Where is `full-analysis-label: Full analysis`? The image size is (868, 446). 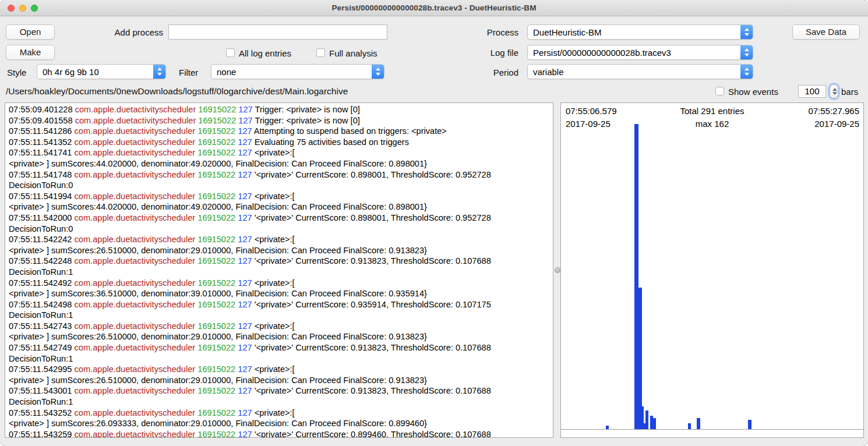 full-analysis-label: Full analysis is located at coordinates (353, 54).